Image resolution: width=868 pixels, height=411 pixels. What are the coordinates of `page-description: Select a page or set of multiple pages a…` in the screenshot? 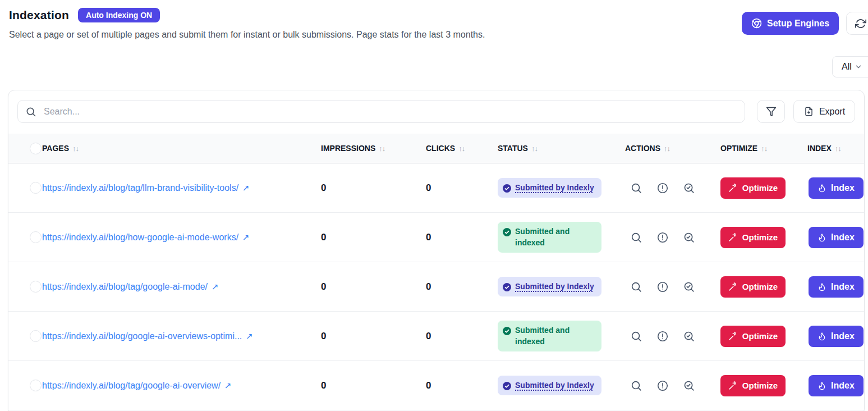 It's located at (247, 35).